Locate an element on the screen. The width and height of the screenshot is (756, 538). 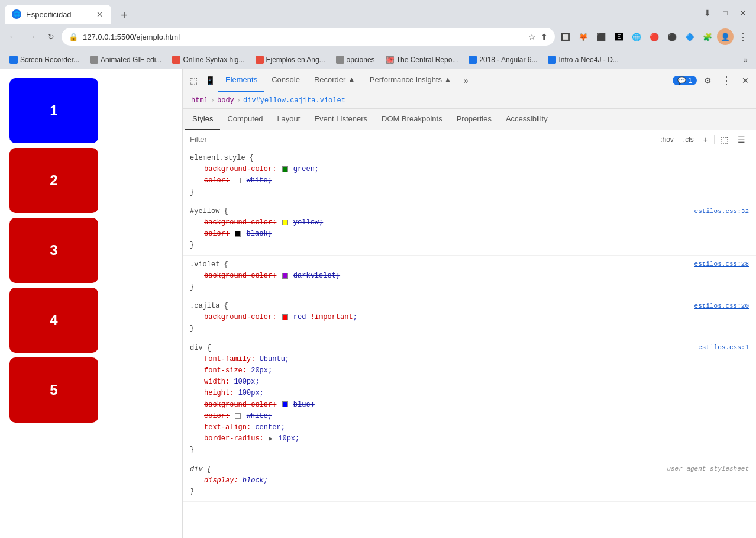
breadcrumb-active: div#yellow.cajita.violet is located at coordinates (295, 101).